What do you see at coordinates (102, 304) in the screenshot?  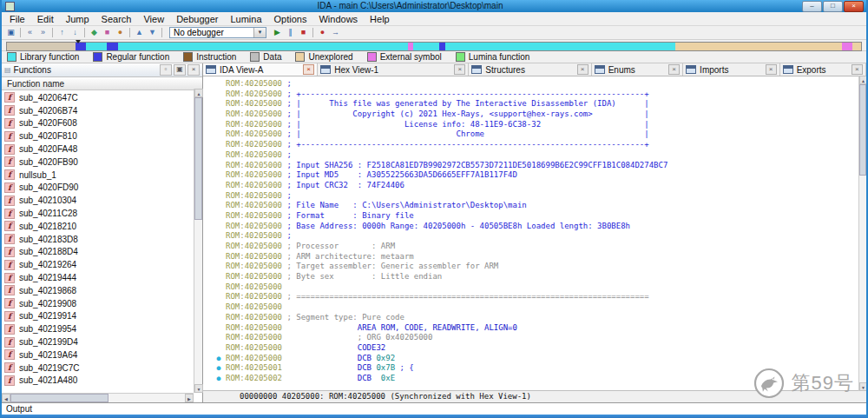 I see `function-list-item: fsub_40219908` at bounding box center [102, 304].